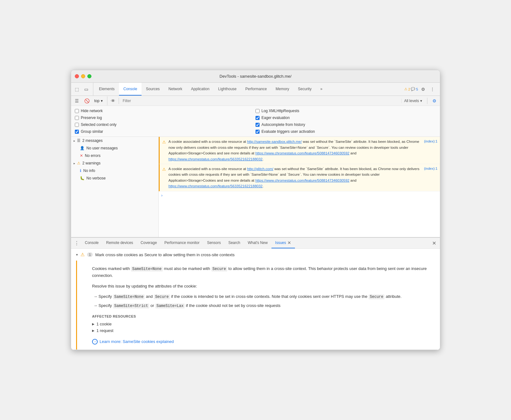 Image resolution: width=511 pixels, height=420 pixels. What do you see at coordinates (423, 89) in the screenshot?
I see `settings-button: ⚙` at bounding box center [423, 89].